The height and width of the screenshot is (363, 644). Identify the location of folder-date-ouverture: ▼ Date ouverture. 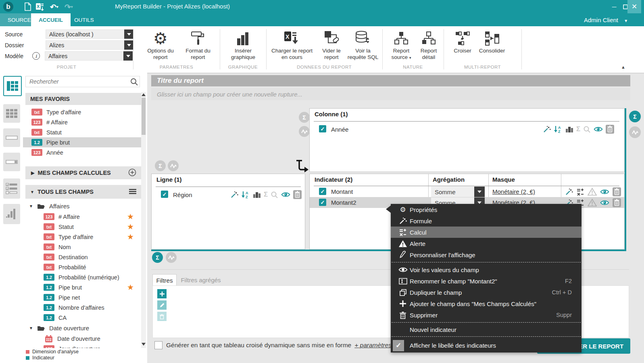
(82, 328).